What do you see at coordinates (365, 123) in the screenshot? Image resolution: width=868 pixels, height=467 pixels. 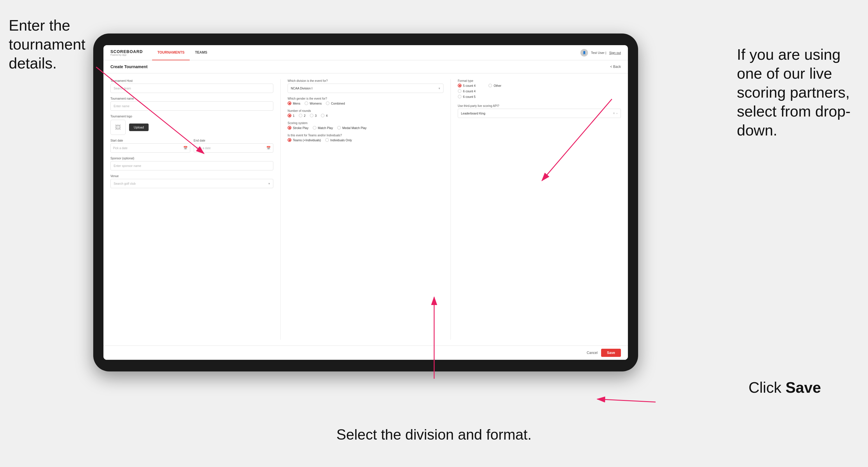 I see `scoring-label: Scoring system` at bounding box center [365, 123].